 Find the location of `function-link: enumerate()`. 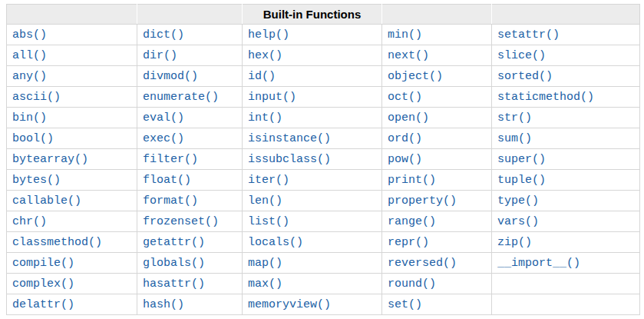

function-link: enumerate() is located at coordinates (181, 97).